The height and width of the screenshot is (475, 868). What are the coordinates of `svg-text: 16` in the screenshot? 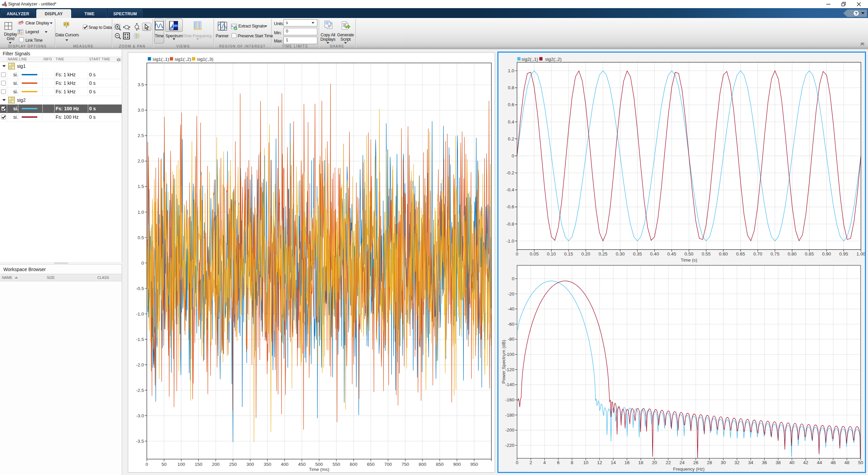 It's located at (627, 463).